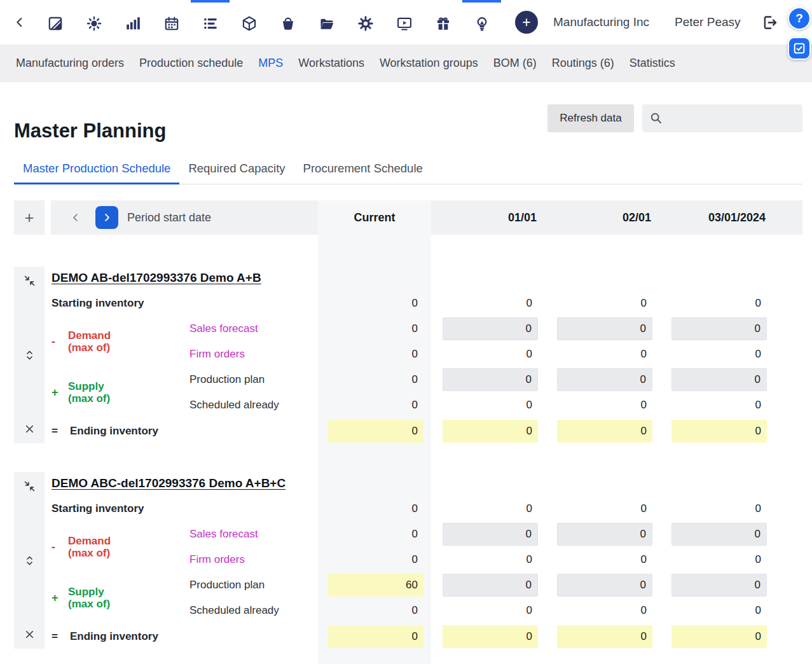 This screenshot has width=812, height=664. I want to click on period-next-button, so click(107, 218).